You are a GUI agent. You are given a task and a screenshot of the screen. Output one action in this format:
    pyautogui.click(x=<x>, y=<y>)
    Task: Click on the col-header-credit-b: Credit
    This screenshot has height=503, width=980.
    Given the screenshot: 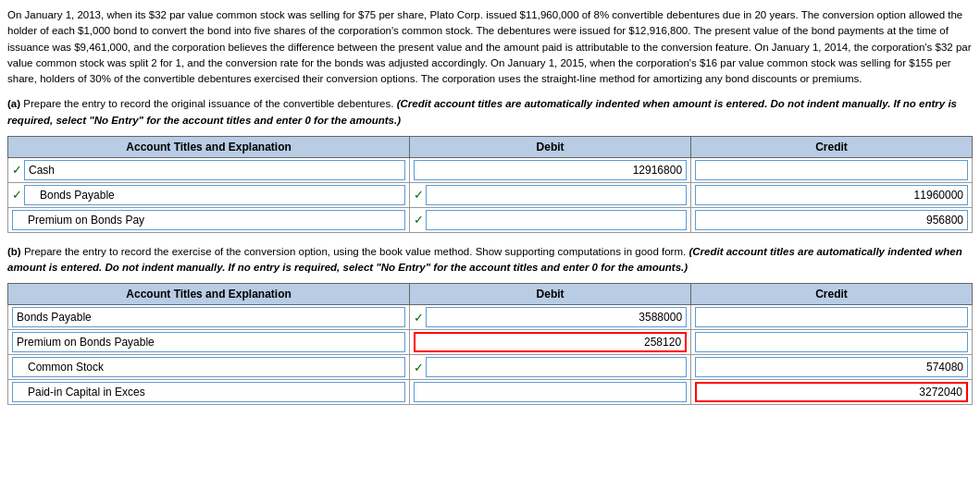 What is the action you would take?
    pyautogui.click(x=832, y=294)
    